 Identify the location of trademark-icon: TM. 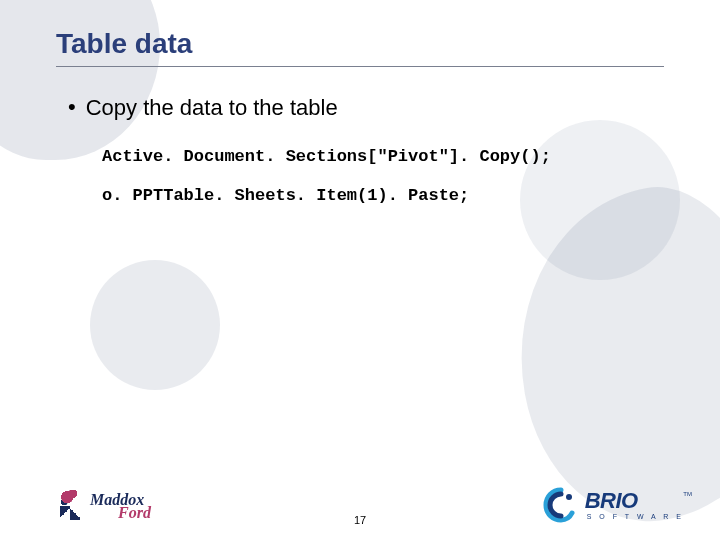
(688, 494).